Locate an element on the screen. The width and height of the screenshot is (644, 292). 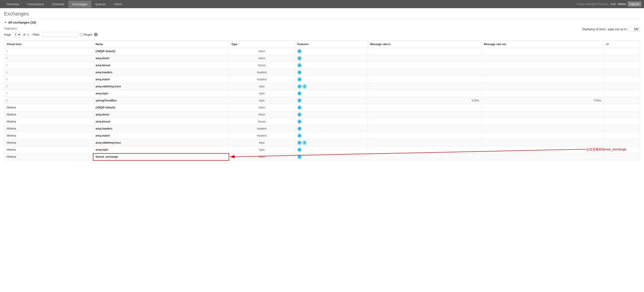
cell-rate-out: 0.00/s is located at coordinates (542, 101).